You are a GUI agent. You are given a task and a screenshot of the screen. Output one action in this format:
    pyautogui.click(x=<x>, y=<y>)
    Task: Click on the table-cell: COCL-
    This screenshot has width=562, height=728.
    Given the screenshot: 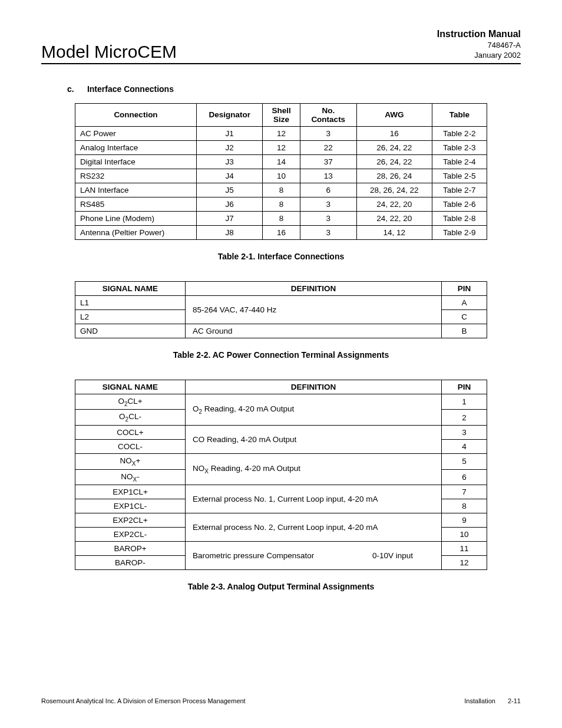 What is the action you would take?
    pyautogui.click(x=131, y=446)
    